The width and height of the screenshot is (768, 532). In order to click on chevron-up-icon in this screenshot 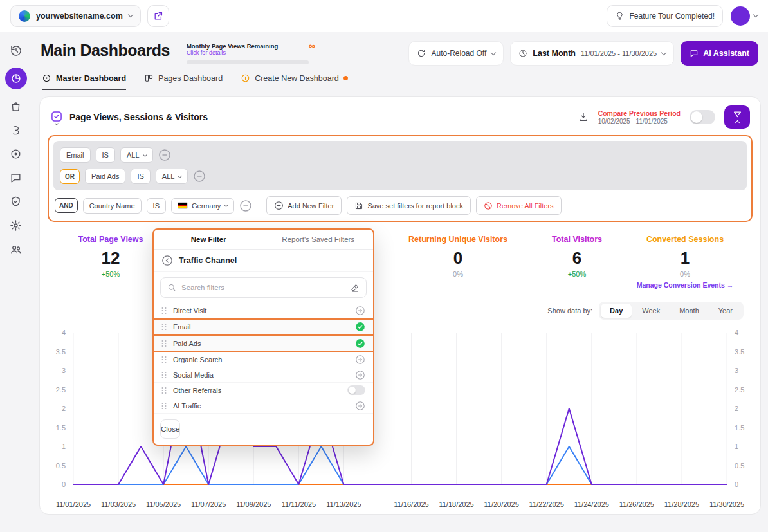, I will do `click(737, 122)`.